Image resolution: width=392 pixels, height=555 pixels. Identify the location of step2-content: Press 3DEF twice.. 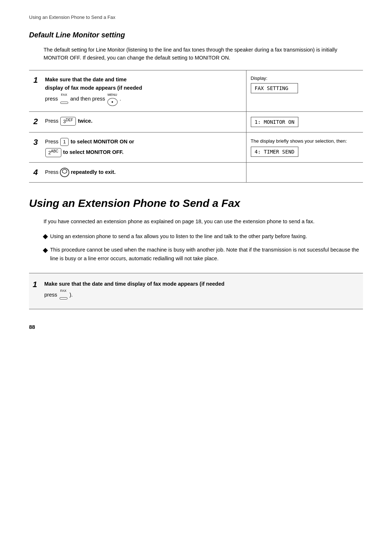
(143, 121).